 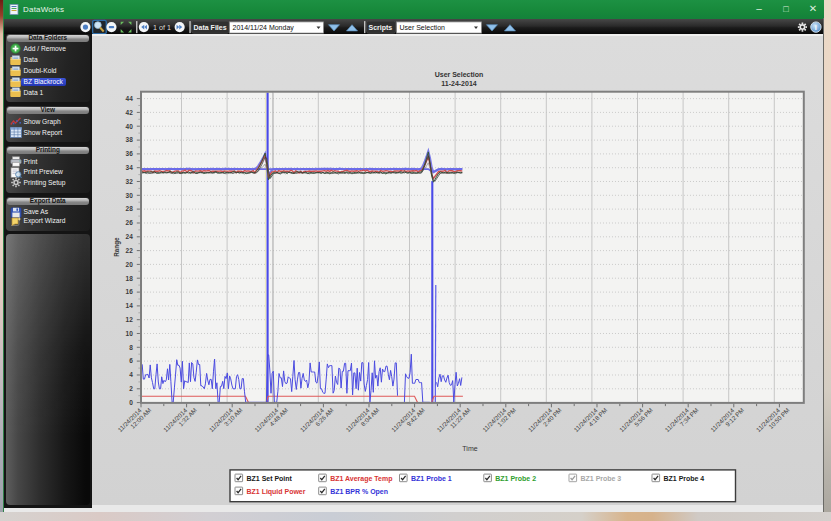 What do you see at coordinates (130, 320) in the screenshot?
I see `svg-text: 12` at bounding box center [130, 320].